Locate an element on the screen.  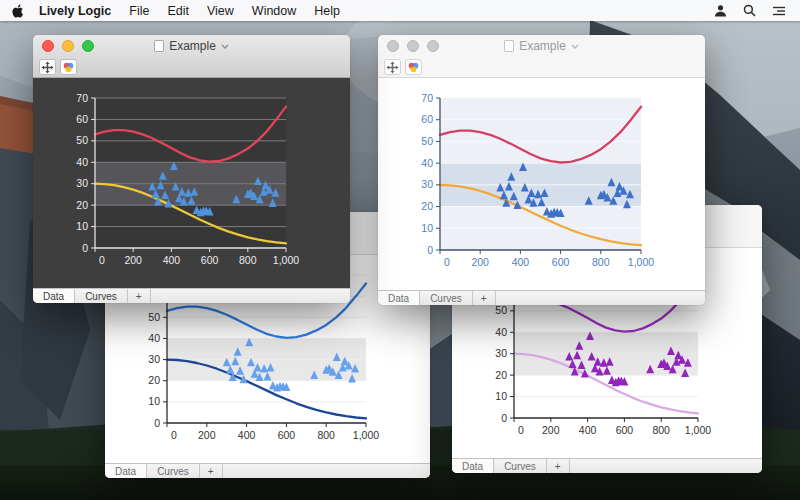
menu-help: Help is located at coordinates (327, 11).